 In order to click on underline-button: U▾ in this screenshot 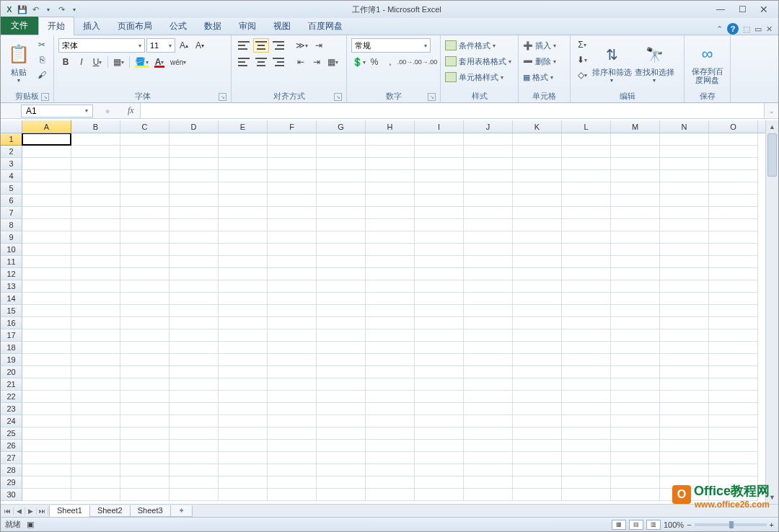, I will do `click(97, 62)`.